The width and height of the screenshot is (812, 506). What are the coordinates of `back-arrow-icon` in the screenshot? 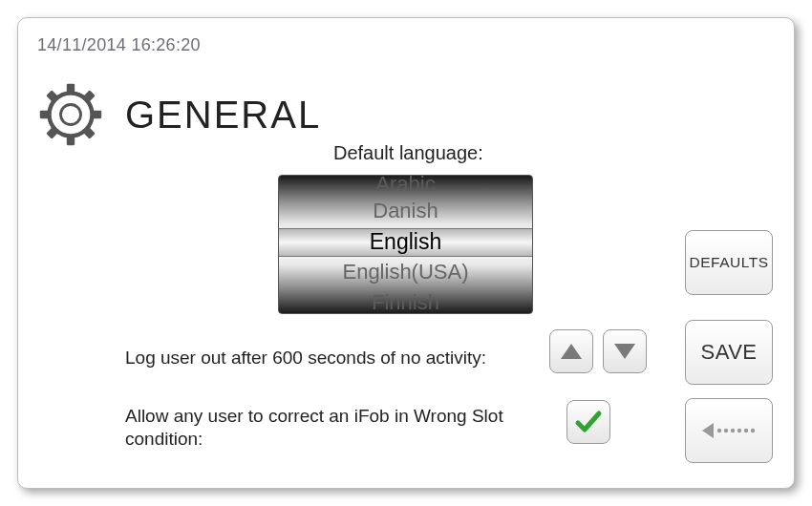 It's located at (729, 431).